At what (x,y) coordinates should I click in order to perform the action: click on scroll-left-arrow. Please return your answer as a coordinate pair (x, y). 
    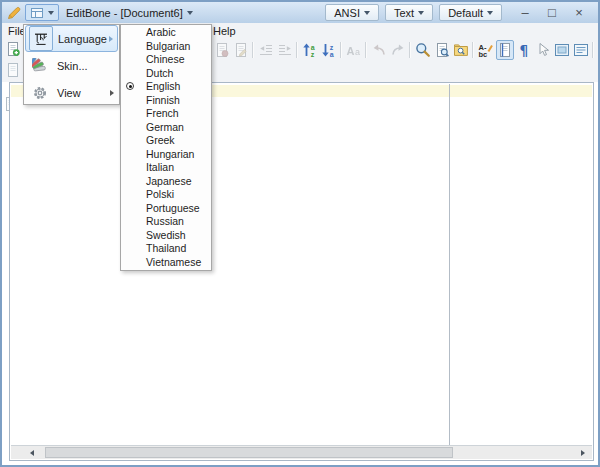
    Looking at the image, I should click on (32, 452).